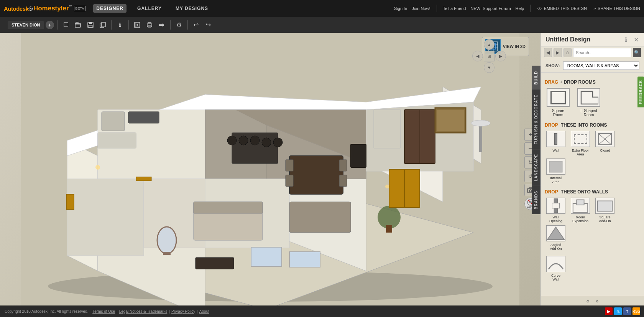  Describe the element at coordinates (602, 53) in the screenshot. I see `panel-search-input` at that location.